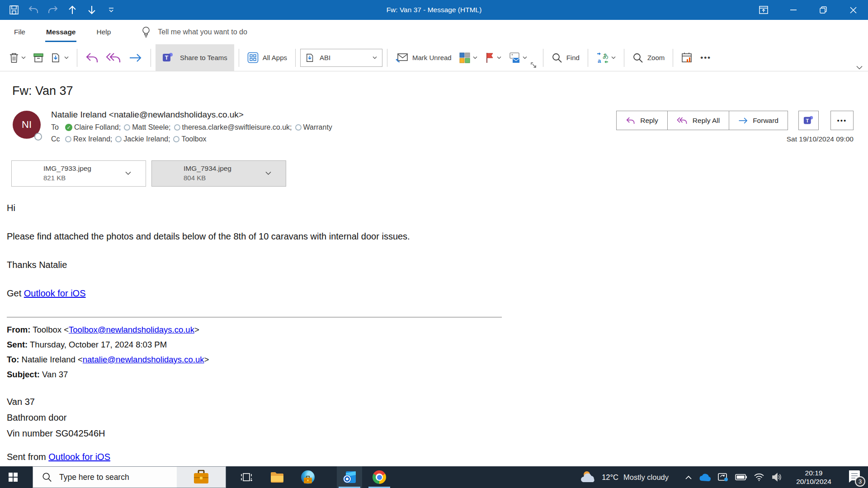  I want to click on reply-button-header: Reply, so click(642, 120).